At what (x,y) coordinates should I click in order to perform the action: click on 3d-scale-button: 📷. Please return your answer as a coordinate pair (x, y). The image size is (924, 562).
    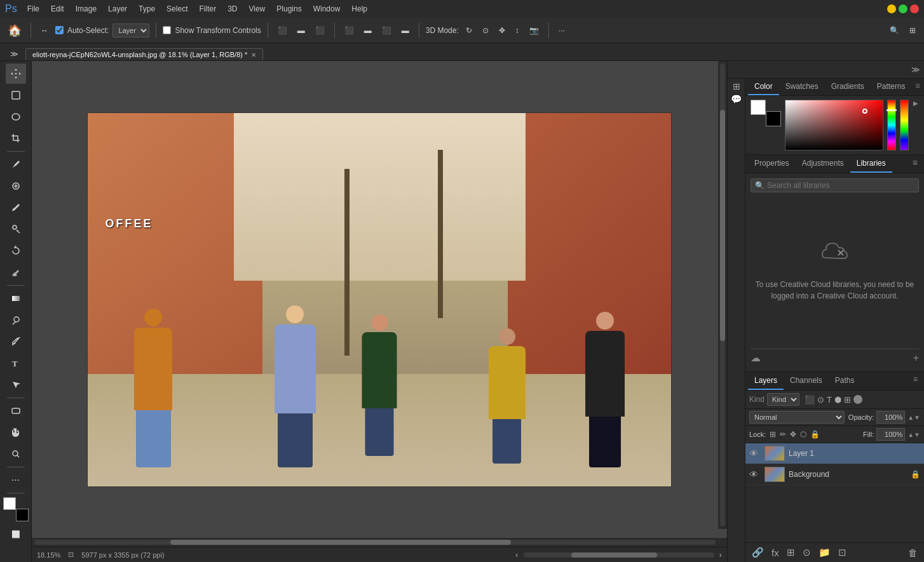
    Looking at the image, I should click on (534, 30).